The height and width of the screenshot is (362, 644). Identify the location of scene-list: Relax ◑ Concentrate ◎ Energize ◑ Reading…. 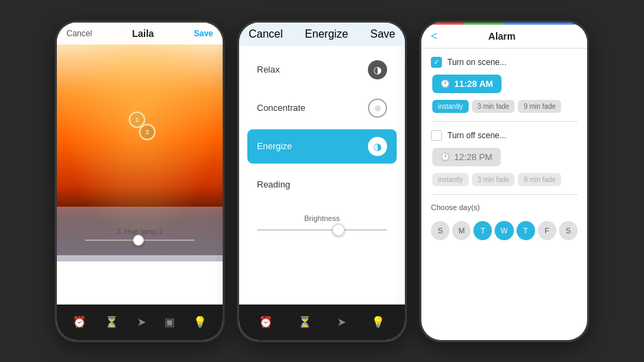
(322, 124).